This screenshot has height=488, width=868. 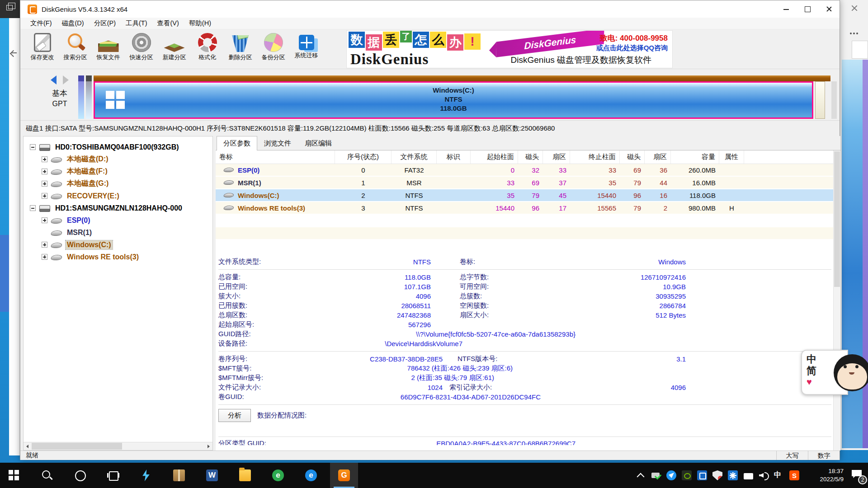 What do you see at coordinates (764, 475) in the screenshot?
I see `tray-icon` at bounding box center [764, 475].